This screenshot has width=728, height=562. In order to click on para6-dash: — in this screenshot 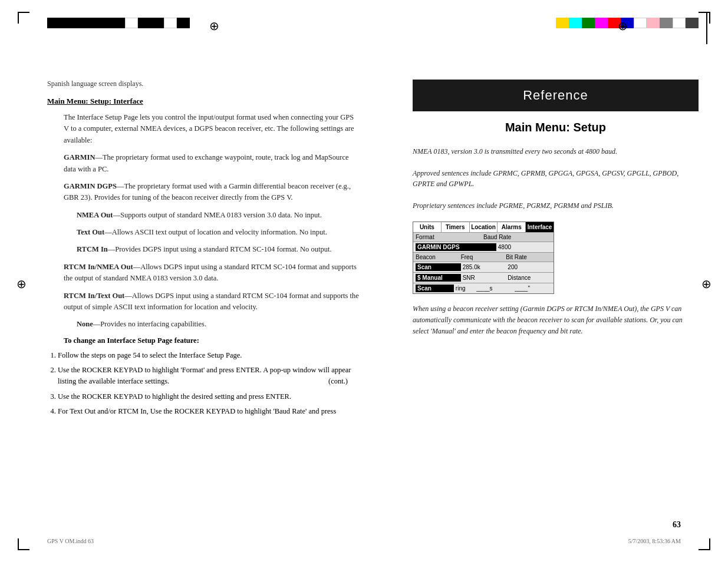, I will do `click(112, 249)`.